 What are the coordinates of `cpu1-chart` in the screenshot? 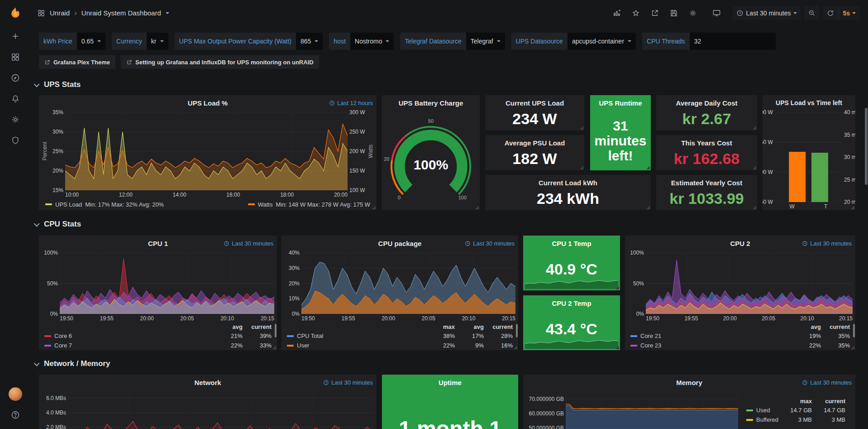 It's located at (167, 284).